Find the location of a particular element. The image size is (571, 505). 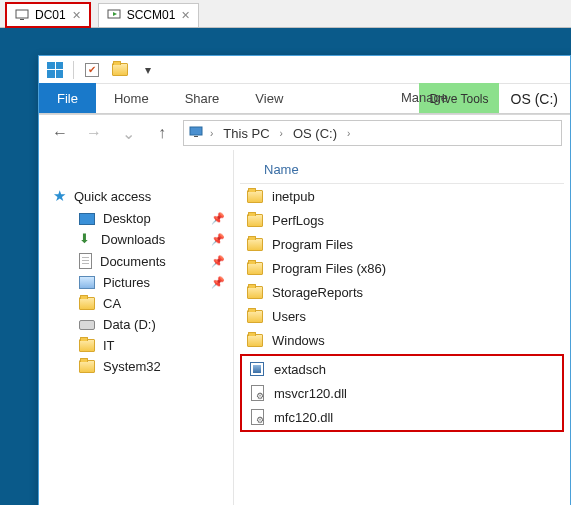

star-icon: ★ is located at coordinates (60, 196).